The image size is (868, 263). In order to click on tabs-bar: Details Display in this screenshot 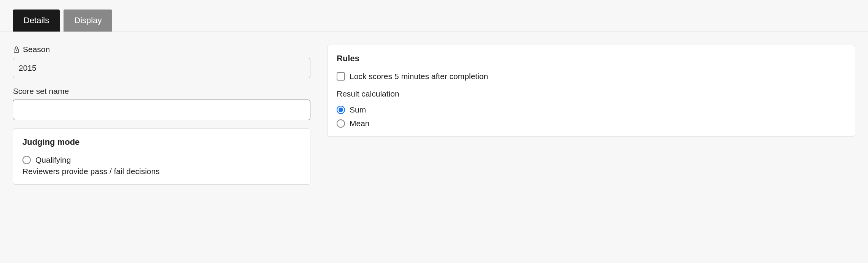, I will do `click(434, 16)`.